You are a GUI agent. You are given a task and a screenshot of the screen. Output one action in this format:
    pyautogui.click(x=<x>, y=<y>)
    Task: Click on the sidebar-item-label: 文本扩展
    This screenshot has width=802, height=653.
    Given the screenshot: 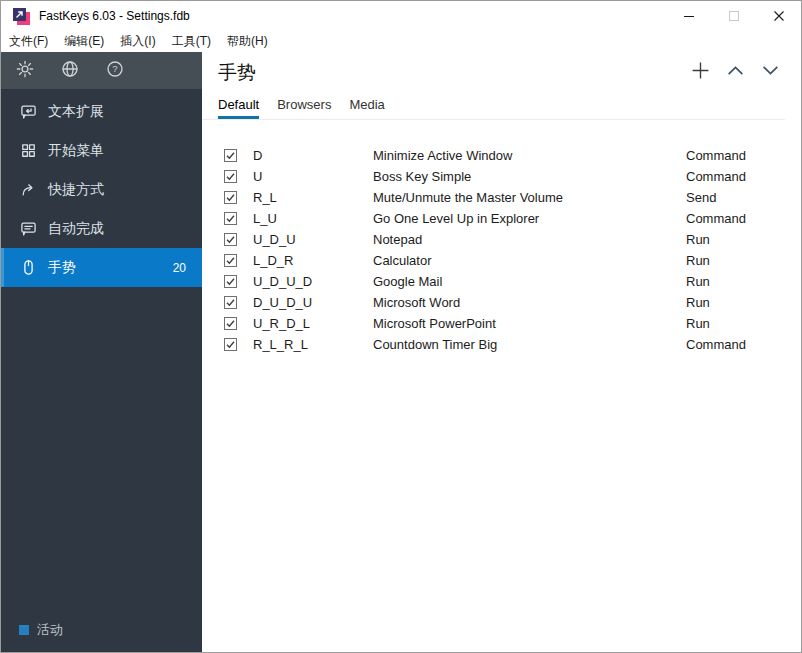 What is the action you would take?
    pyautogui.click(x=76, y=112)
    